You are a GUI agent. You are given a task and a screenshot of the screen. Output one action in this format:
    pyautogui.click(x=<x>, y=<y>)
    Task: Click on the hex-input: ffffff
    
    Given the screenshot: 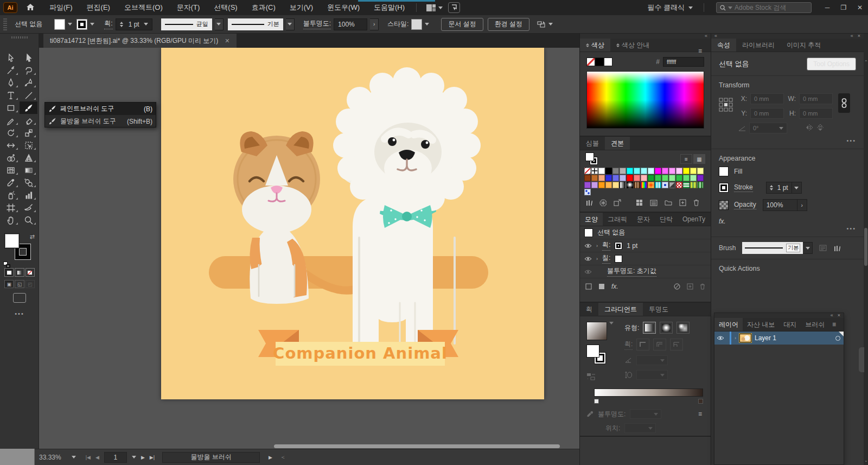 What is the action you would take?
    pyautogui.click(x=684, y=62)
    